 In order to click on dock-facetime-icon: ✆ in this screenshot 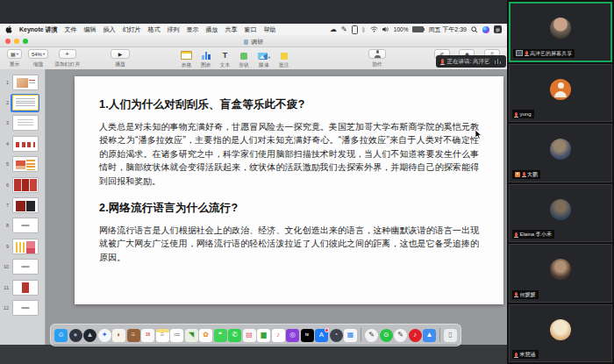, I will do `click(235, 335)`.